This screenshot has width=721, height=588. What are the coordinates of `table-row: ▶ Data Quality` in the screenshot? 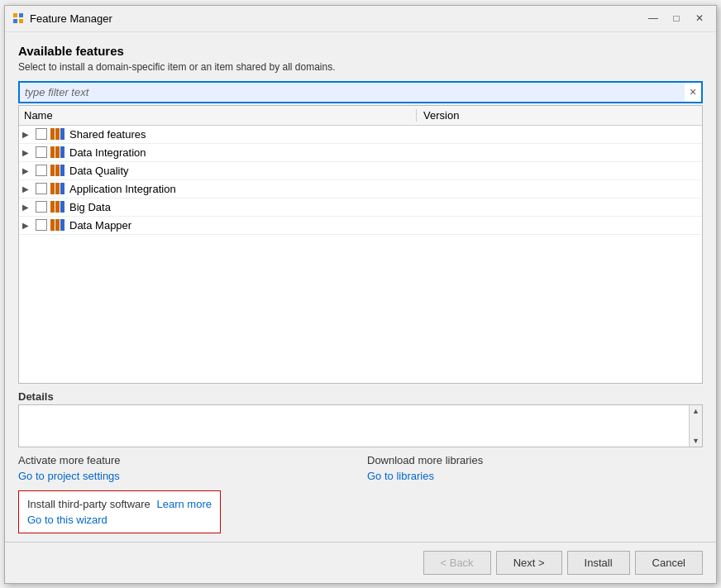 It's located at (360, 171).